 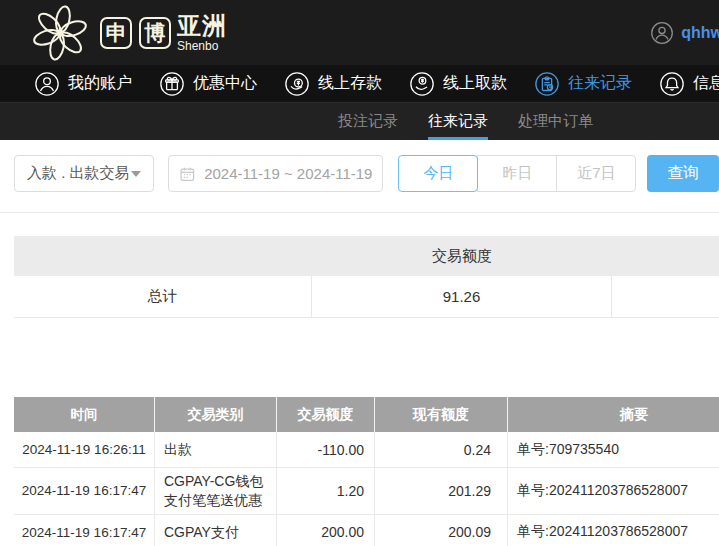 I want to click on transaction-type-value: 入款 . 出款交易, so click(x=78, y=174).